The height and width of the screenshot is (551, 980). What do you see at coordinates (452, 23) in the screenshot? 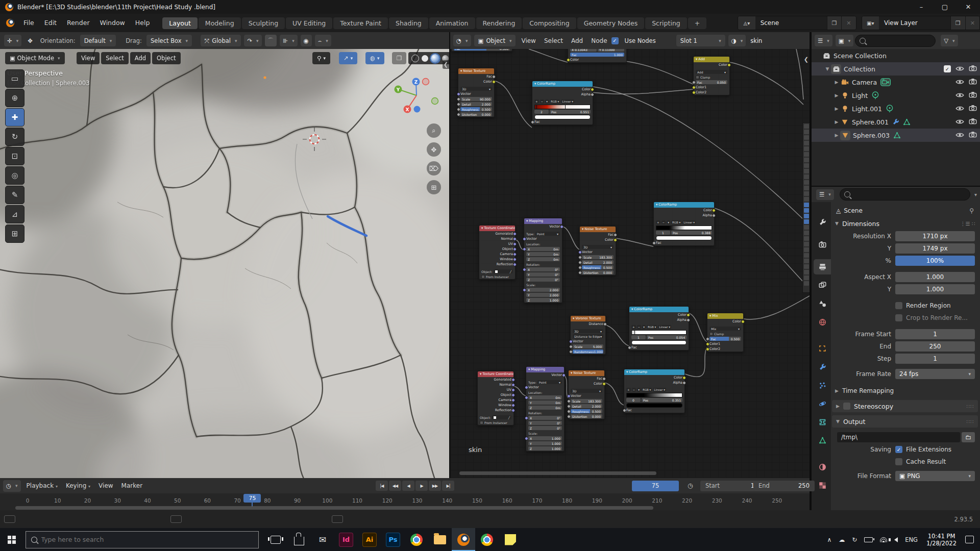
I see `tab-animation: Animation` at bounding box center [452, 23].